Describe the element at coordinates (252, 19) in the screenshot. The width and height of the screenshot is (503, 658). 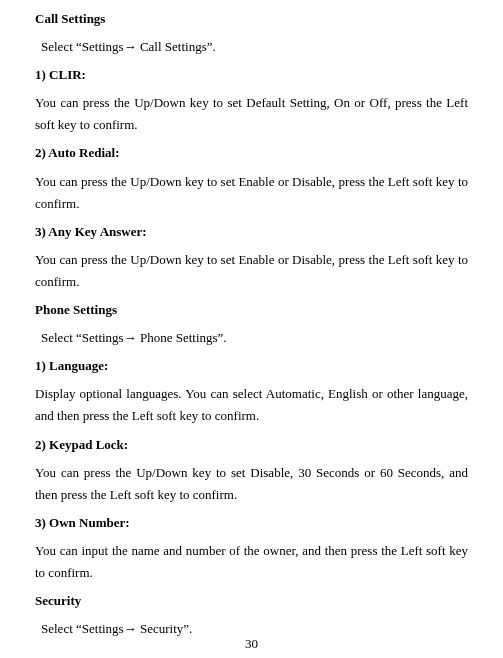
I see `heading-call-settings: Call Settings` at that location.